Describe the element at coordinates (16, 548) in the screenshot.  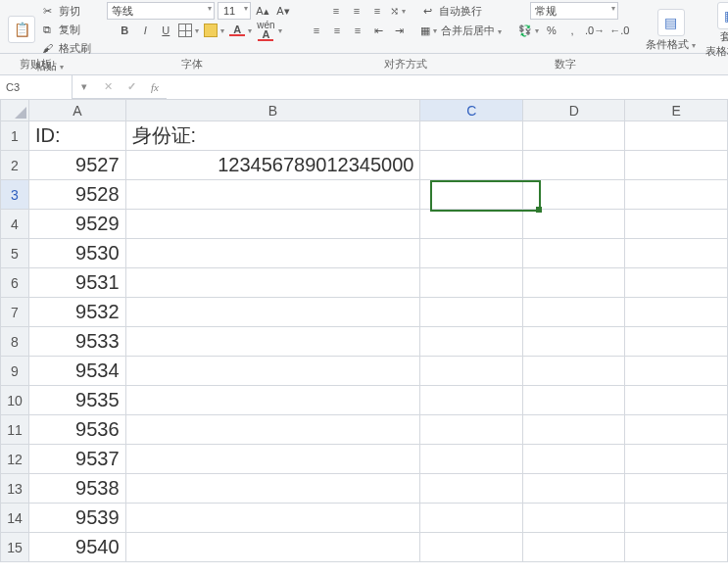
I see `row-header: 15` at that location.